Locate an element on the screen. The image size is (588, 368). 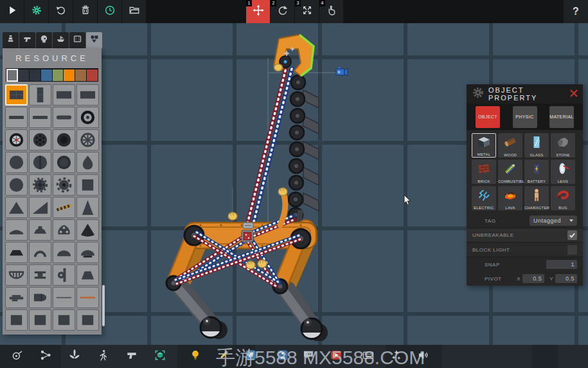
material-character: CHARACTER is located at coordinates (537, 198).